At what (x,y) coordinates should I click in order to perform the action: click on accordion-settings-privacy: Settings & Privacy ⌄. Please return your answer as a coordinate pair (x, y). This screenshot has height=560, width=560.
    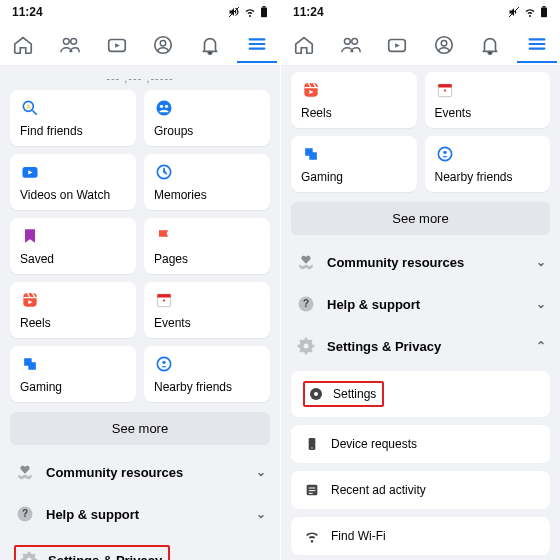
    Looking at the image, I should click on (140, 548).